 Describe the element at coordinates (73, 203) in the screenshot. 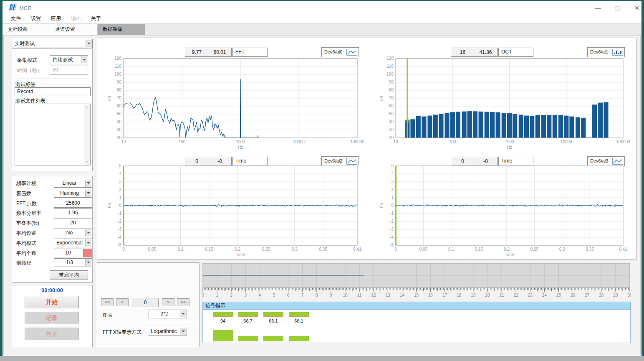

I see `param-input: 25600` at that location.